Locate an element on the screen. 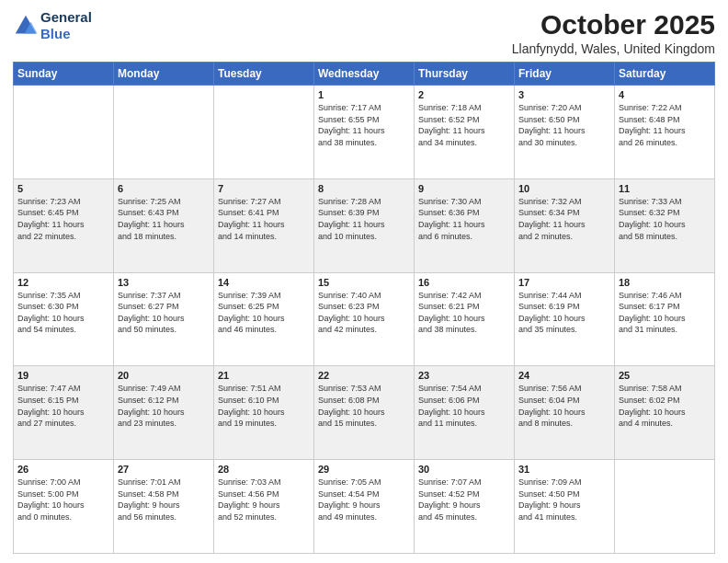 This screenshot has height=563, width=728. day-number: 20 is located at coordinates (164, 375).